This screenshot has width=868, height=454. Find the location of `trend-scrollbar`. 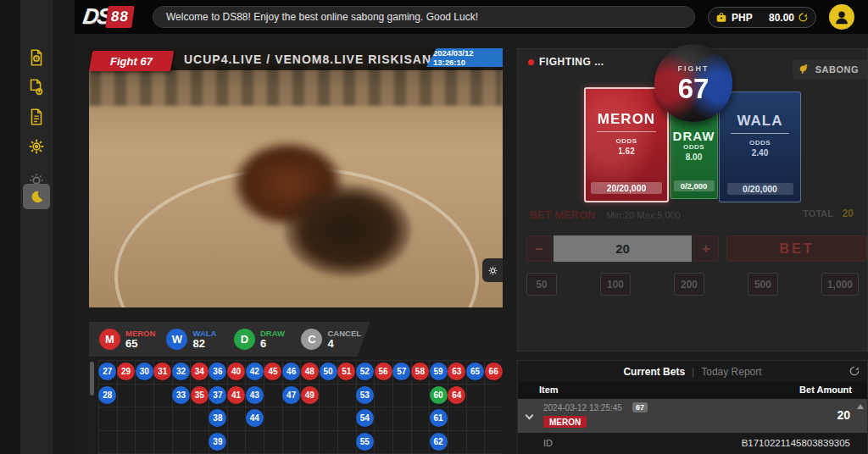

trend-scrollbar is located at coordinates (92, 407).